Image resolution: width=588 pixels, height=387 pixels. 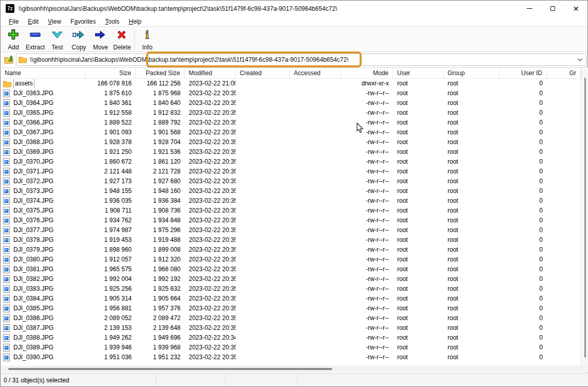 I want to click on menu-edit: Edit, so click(x=33, y=22).